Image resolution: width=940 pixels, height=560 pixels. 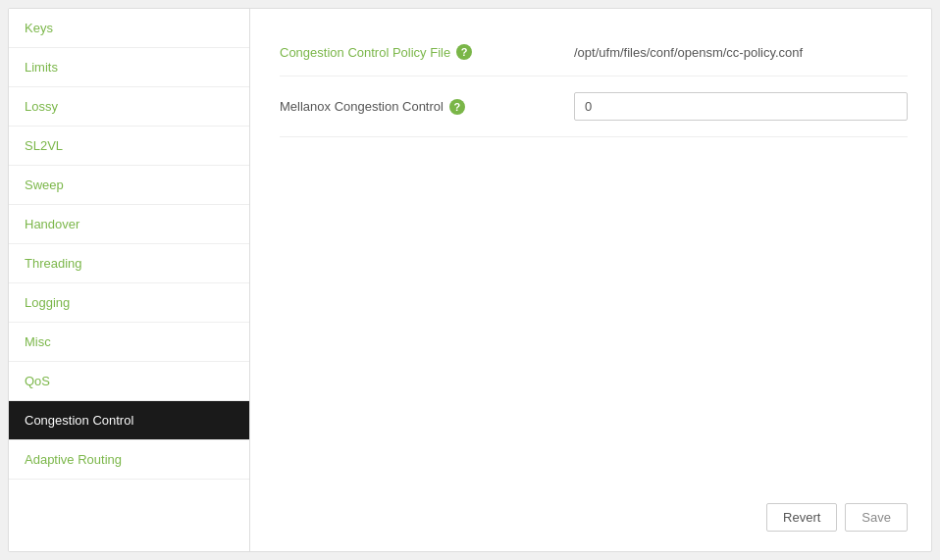 I want to click on sidebar-item-threading: Threading, so click(x=130, y=264).